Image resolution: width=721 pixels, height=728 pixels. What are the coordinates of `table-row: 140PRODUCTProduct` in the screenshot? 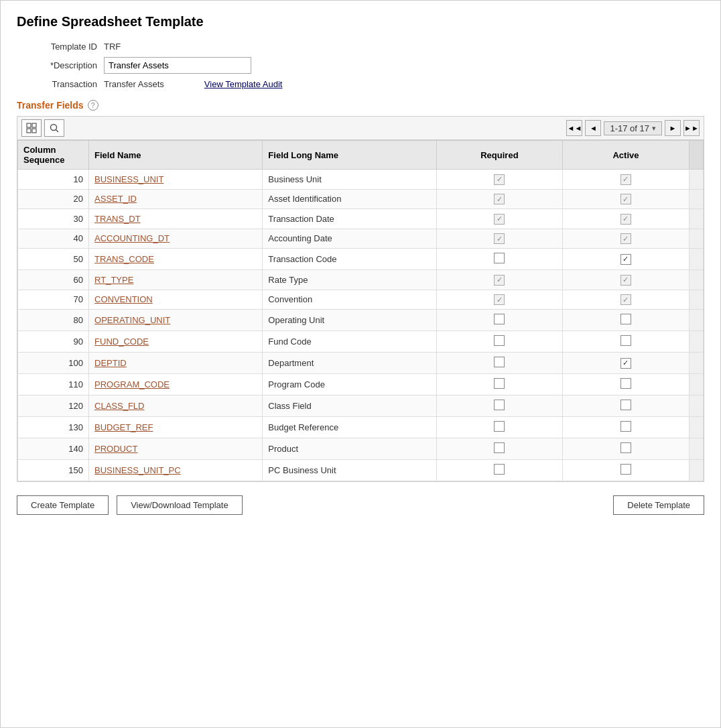 It's located at (360, 449).